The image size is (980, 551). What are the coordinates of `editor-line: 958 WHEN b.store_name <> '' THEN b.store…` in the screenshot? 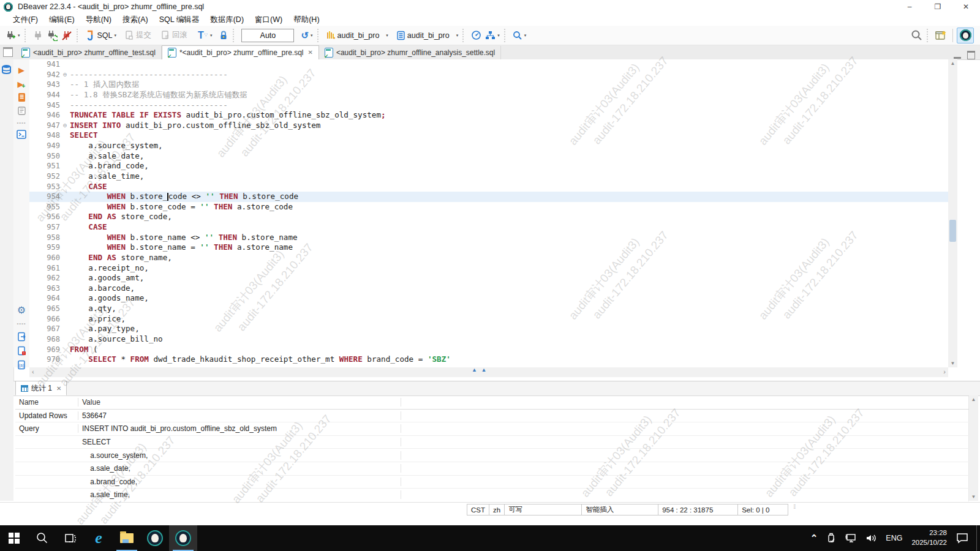 It's located at (489, 238).